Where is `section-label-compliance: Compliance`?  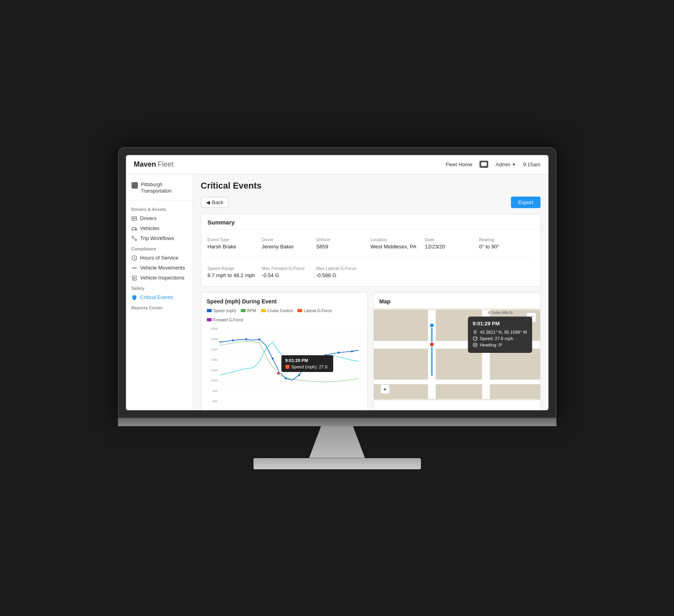
section-label-compliance: Compliance is located at coordinates (159, 248).